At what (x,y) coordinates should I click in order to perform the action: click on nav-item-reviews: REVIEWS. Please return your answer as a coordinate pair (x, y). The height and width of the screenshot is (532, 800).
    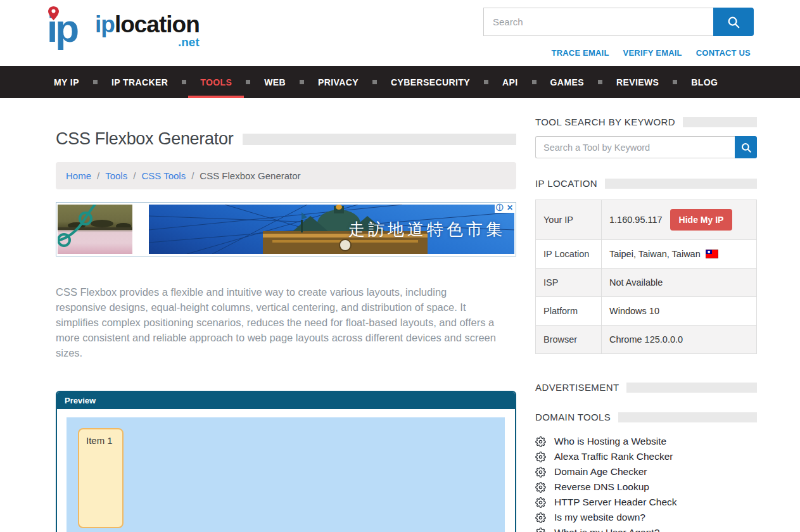
    Looking at the image, I should click on (637, 82).